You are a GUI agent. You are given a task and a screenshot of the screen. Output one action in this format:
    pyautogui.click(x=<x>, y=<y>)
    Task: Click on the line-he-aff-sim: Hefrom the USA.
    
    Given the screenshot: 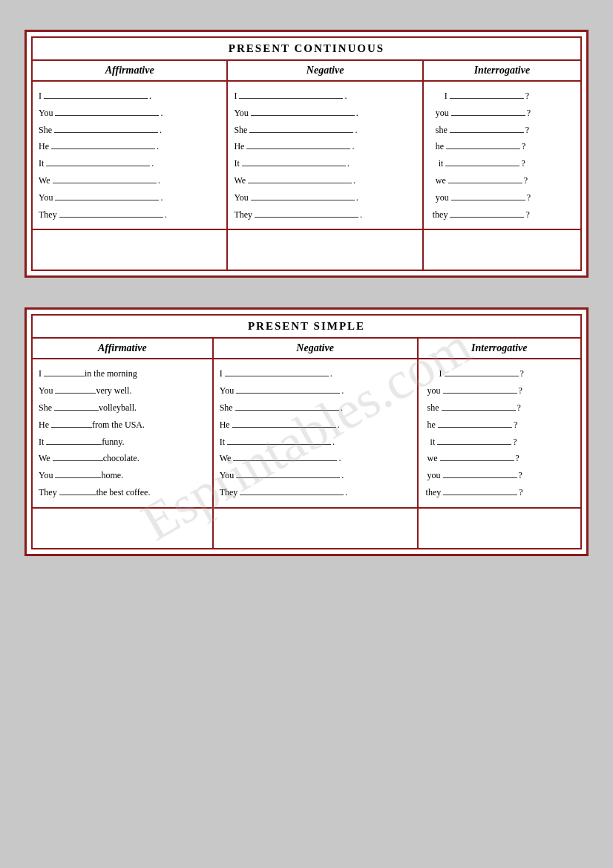 What is the action you would take?
    pyautogui.click(x=122, y=425)
    